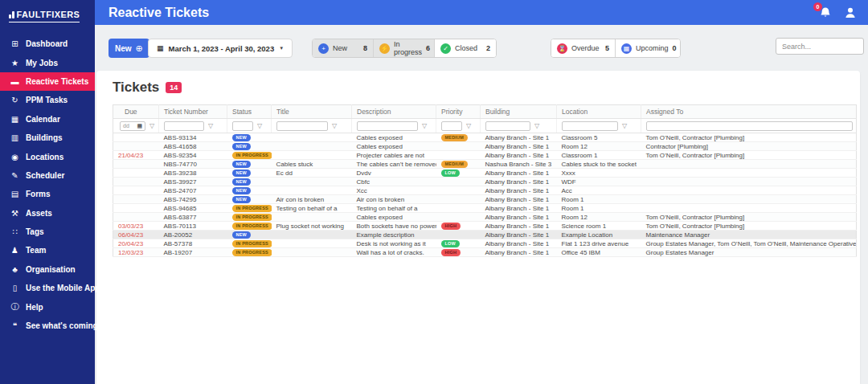 The width and height of the screenshot is (868, 384). What do you see at coordinates (184, 126) in the screenshot?
I see `filter-input-ticket-number` at bounding box center [184, 126].